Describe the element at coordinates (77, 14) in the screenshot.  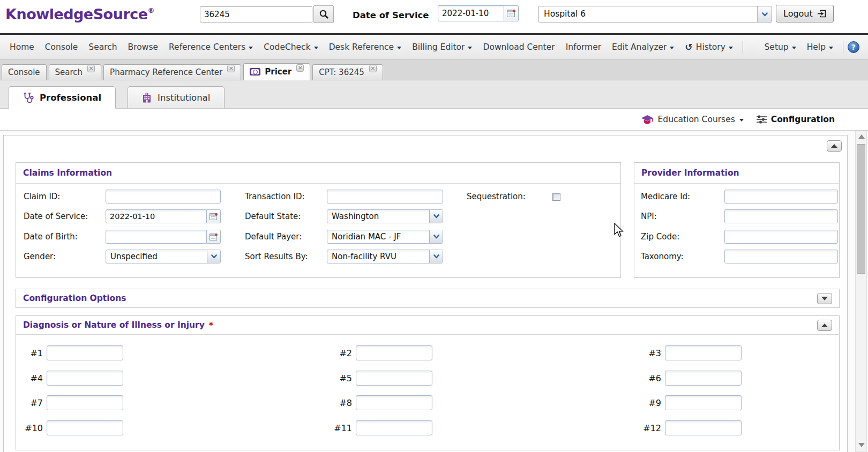
I see `logo-text: KnowledgeSource` at that location.